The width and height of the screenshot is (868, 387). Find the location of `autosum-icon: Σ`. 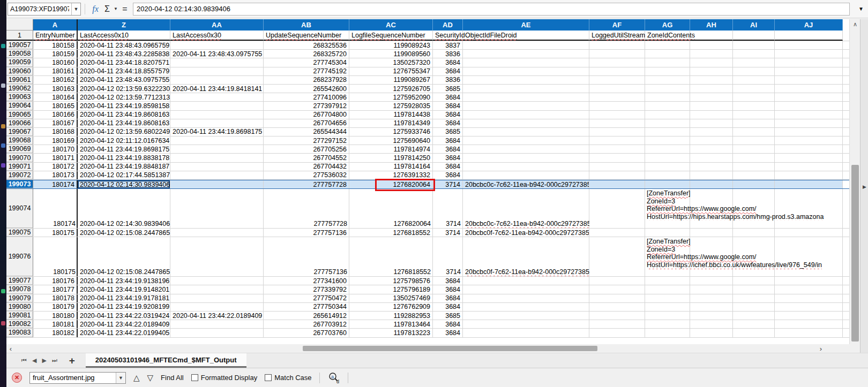

autosum-icon: Σ is located at coordinates (107, 9).